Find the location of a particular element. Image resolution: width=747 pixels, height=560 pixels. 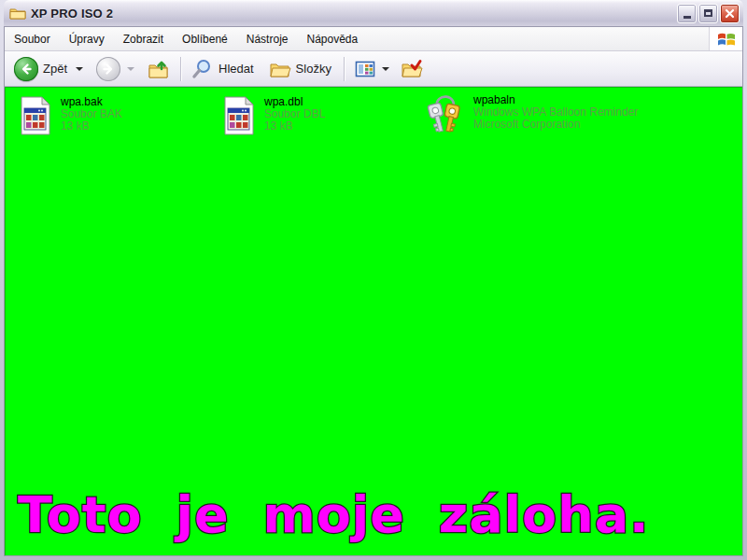

toolbar: Zpět is located at coordinates (374, 69).